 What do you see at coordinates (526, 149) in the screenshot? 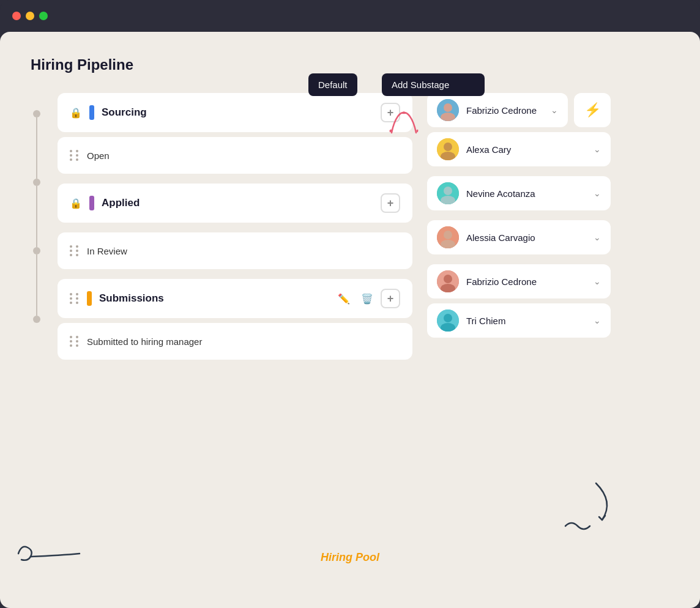
I see `assignee-name-alexa: Alexa Cary` at bounding box center [526, 149].